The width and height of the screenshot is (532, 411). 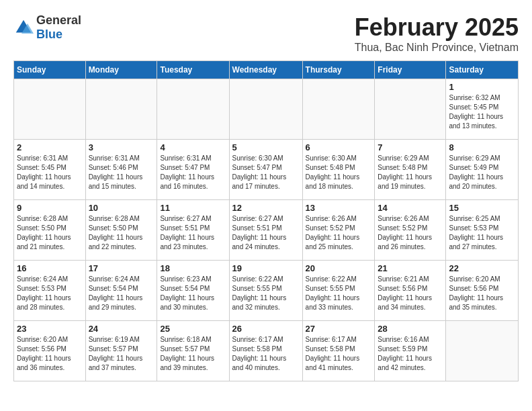 I want to click on day-number: 26, so click(x=266, y=329).